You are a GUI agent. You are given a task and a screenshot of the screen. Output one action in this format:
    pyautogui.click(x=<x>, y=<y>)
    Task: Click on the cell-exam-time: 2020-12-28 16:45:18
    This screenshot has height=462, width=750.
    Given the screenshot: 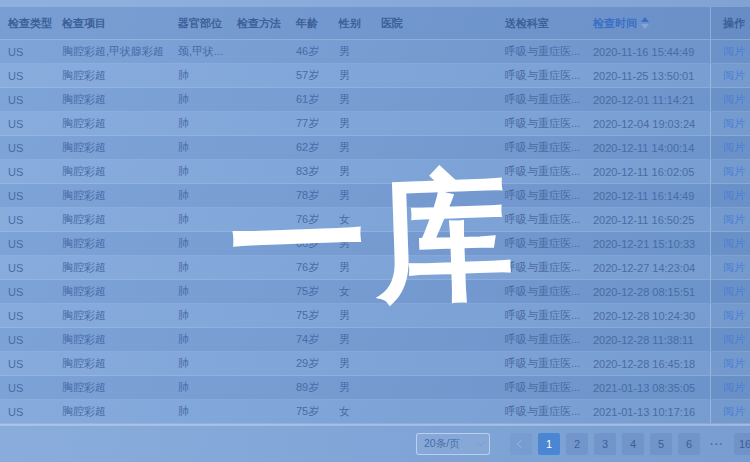 What is the action you would take?
    pyautogui.click(x=648, y=364)
    